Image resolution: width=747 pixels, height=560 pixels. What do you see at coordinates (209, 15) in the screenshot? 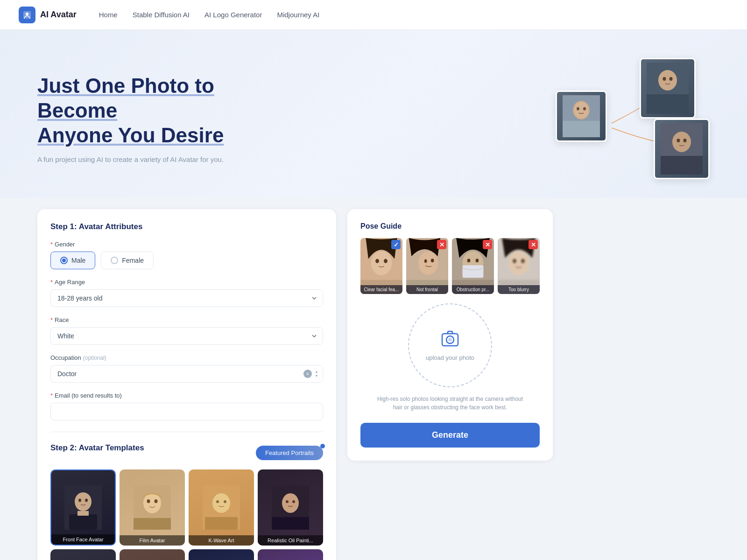
I see `nav-links: Home Stable Diffusion AI AI Logo Generat…` at bounding box center [209, 15].